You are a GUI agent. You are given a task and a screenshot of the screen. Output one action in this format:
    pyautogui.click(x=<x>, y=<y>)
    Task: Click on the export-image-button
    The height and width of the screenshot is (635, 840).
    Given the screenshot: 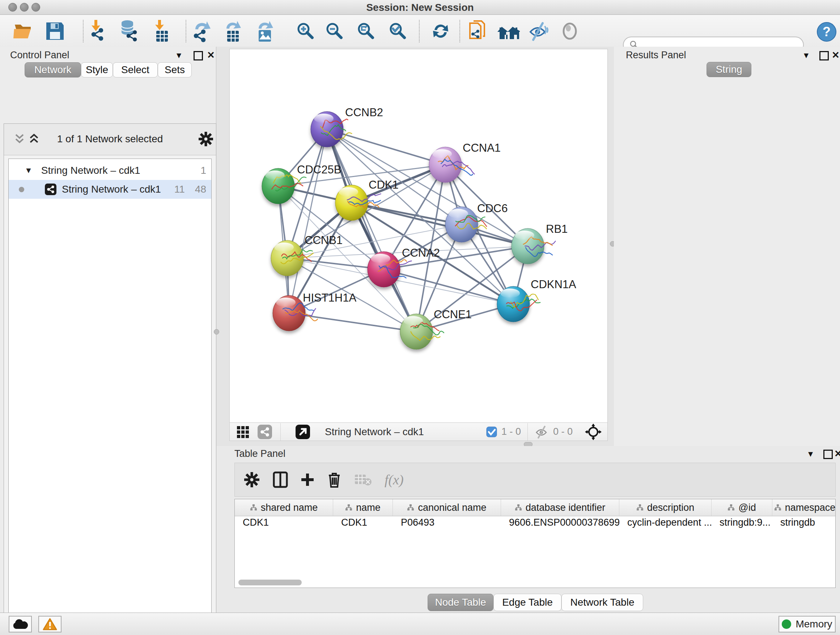 What is the action you would take?
    pyautogui.click(x=264, y=31)
    